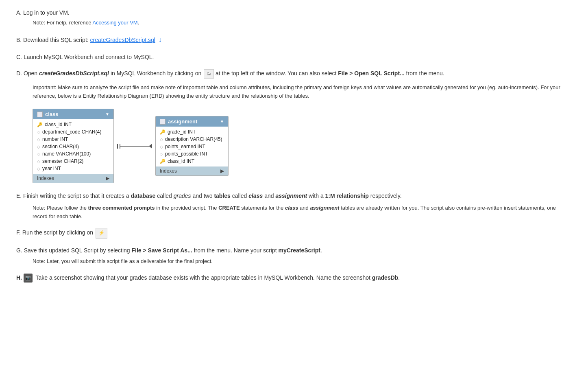 The height and width of the screenshot is (368, 588). I want to click on diamond-icon-a3: ◇, so click(161, 154).